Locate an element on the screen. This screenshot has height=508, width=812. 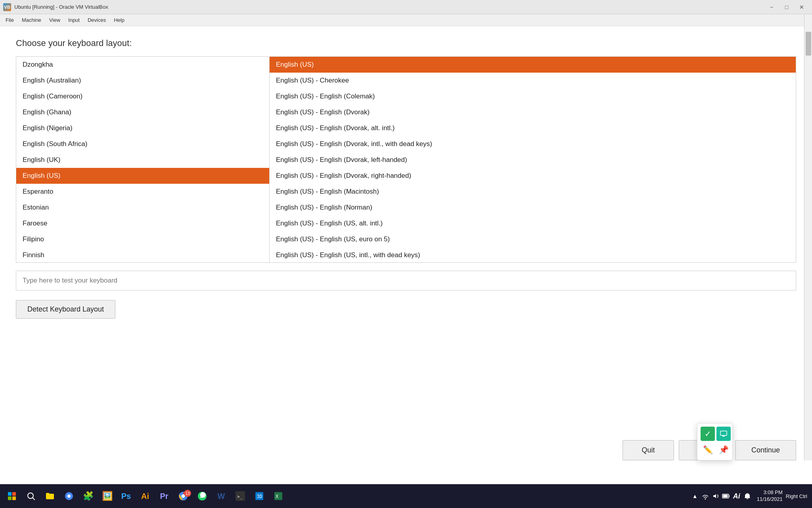
quit-button: Quit is located at coordinates (648, 450).